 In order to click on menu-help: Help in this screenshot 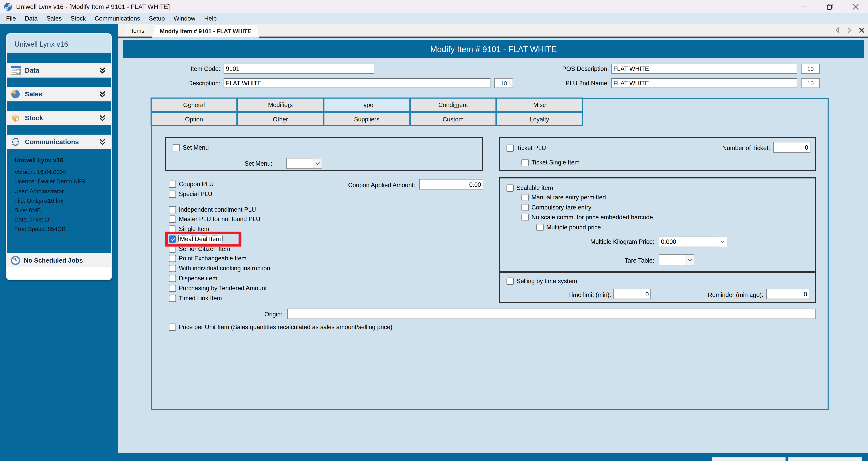, I will do `click(210, 18)`.